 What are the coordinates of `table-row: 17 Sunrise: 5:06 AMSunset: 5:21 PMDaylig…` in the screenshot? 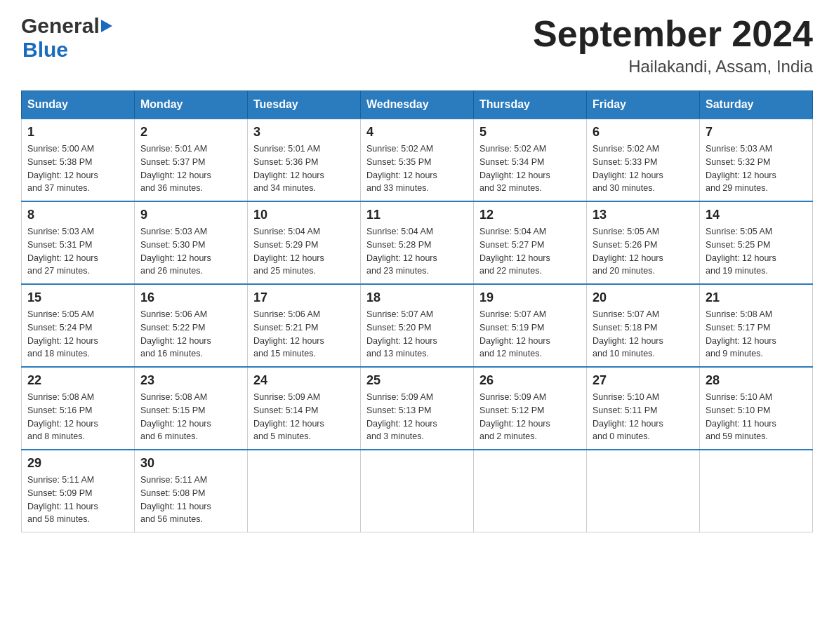 It's located at (305, 326).